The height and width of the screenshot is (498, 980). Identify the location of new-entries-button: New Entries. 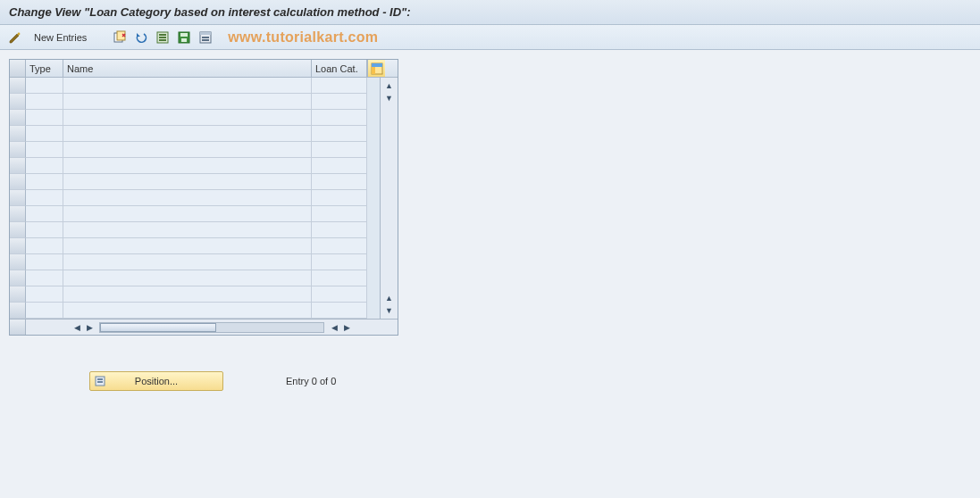
(61, 37).